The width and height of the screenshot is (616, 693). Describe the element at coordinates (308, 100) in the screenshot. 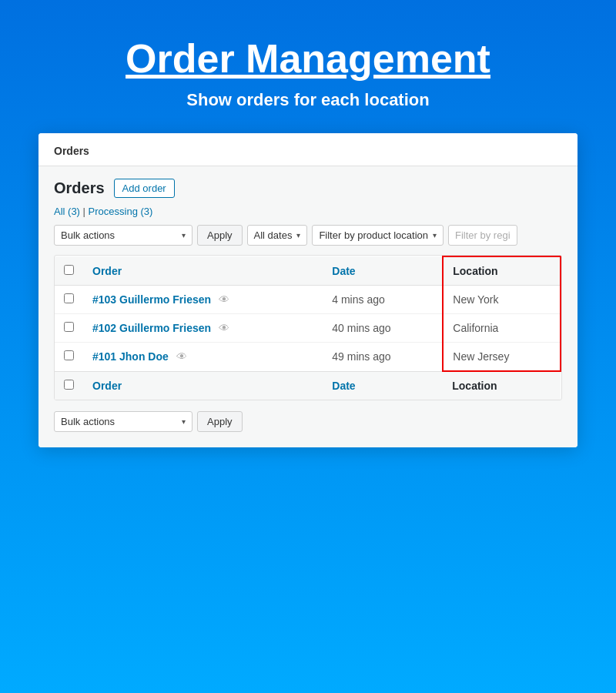

I see `hero-subtitle: Show orders for each location` at that location.